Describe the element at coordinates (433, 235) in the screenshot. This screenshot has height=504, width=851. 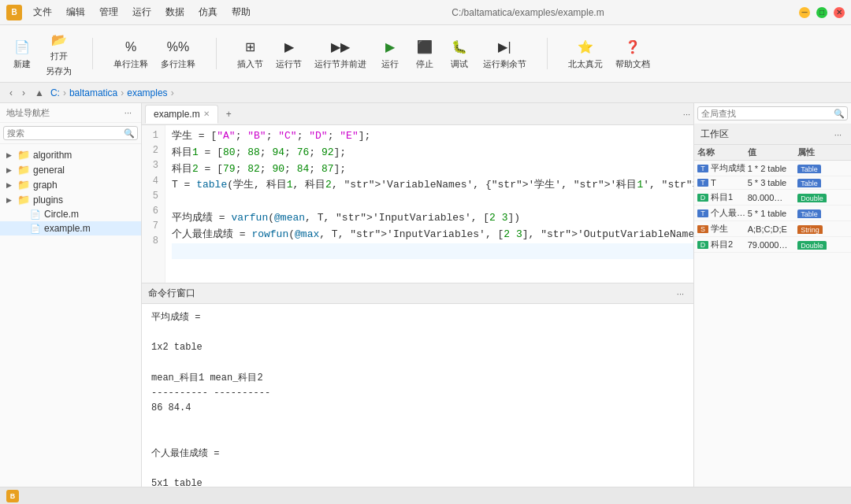
I see `code-line-7: 个人最佳成绩 = rowfun(@max, T, "str">'InputVar…` at that location.